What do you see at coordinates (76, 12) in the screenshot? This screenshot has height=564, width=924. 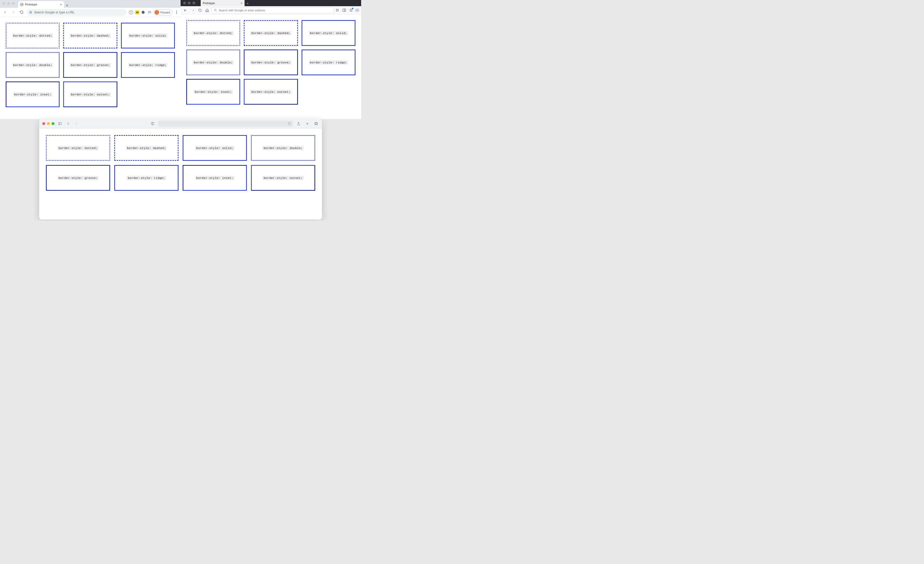 I see `address-bar: G Search Google or type a URL` at bounding box center [76, 12].